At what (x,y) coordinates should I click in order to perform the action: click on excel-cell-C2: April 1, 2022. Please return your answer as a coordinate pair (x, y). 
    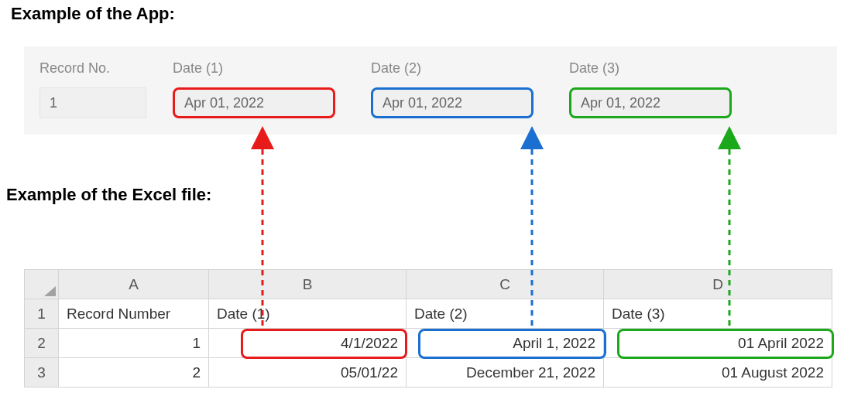
    Looking at the image, I should click on (505, 343).